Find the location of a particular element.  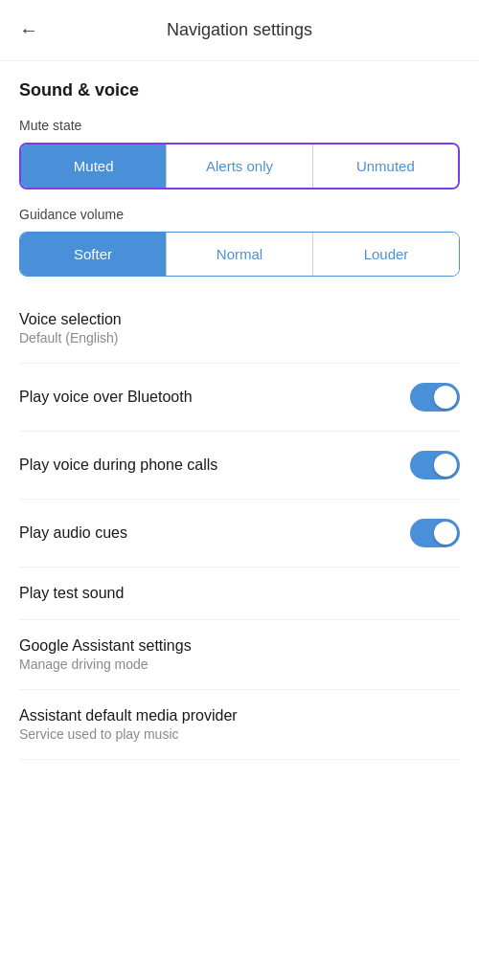

mute-state-alerts-only: Alerts only is located at coordinates (240, 167).